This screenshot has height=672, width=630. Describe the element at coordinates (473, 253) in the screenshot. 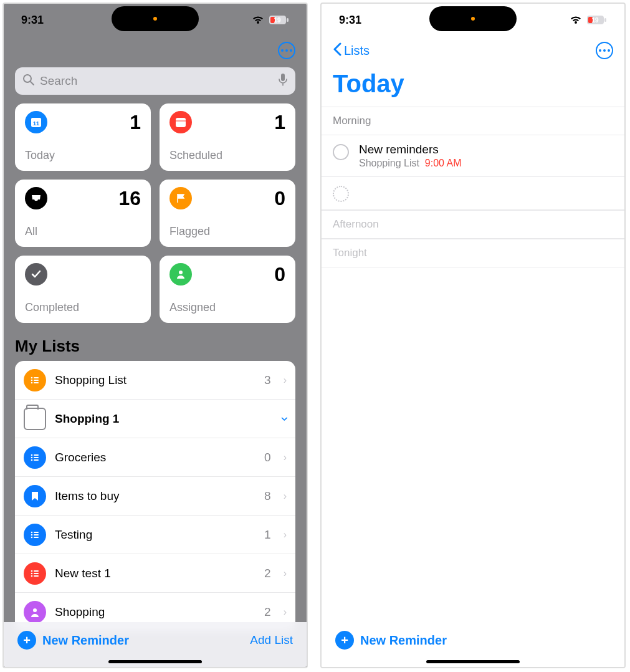

I see `section-tonight: Tonight` at that location.